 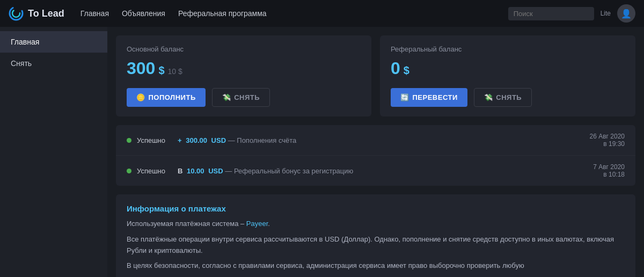 I want to click on transfer-button: 🔄 ПЕРЕВЕСТИ, so click(x=429, y=98).